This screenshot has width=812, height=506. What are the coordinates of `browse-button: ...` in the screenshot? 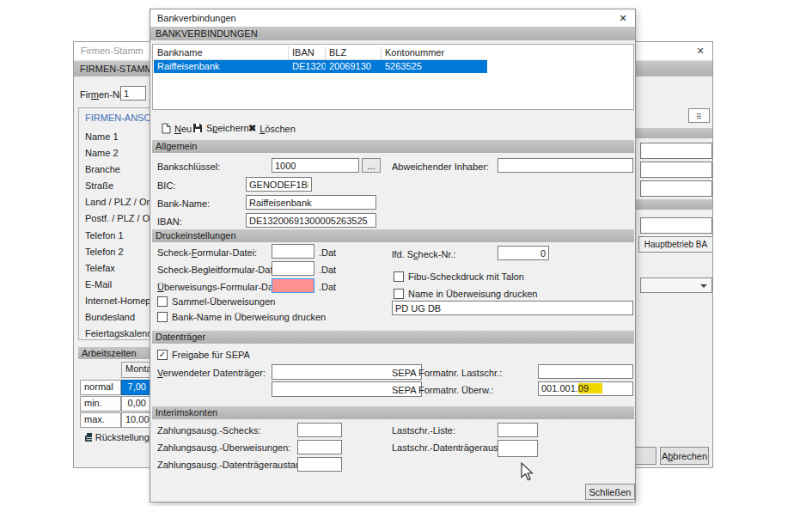 It's located at (371, 165).